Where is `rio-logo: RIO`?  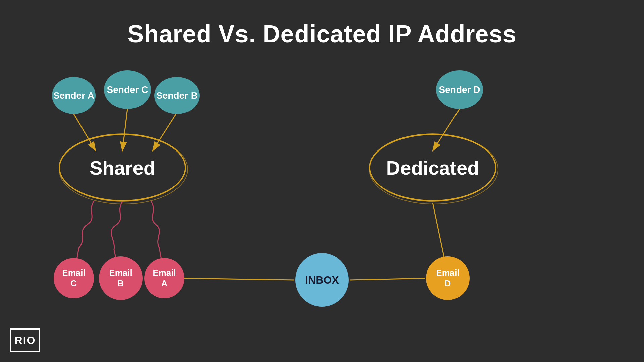
rio-logo: RIO is located at coordinates (25, 340).